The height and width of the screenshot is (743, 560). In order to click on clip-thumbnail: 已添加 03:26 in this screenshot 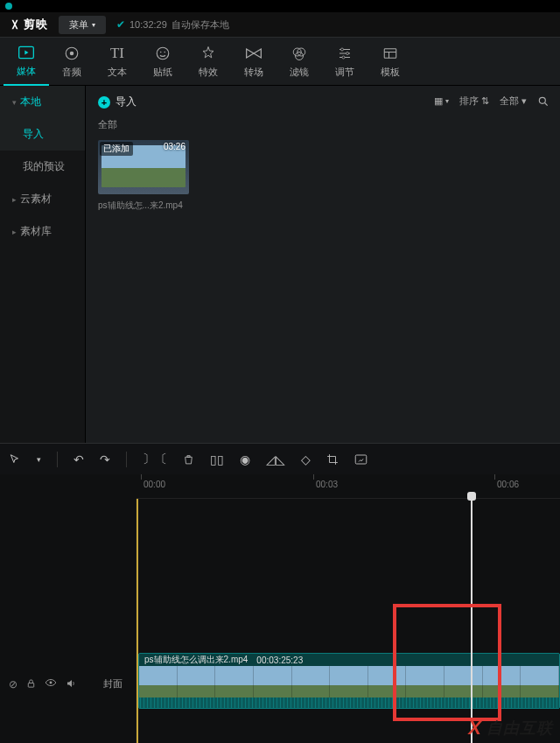, I will do `click(144, 167)`.